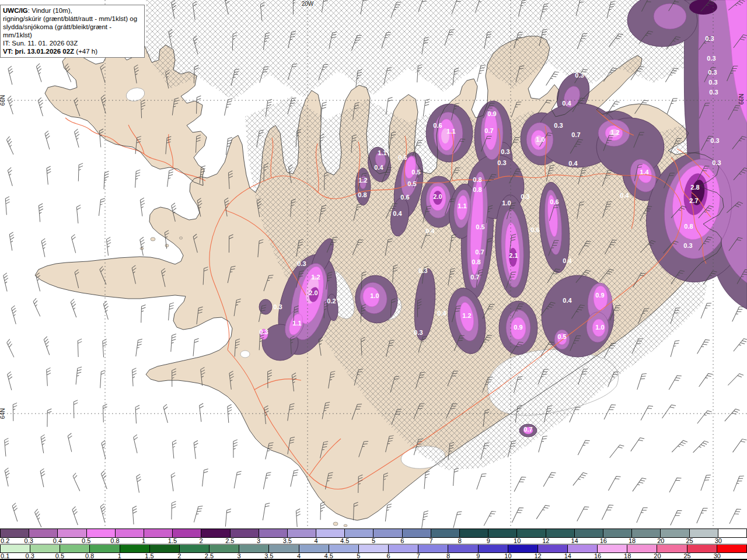 Image resolution: width=747 pixels, height=560 pixels. What do you see at coordinates (374, 533) in the screenshot?
I see `sleet-scale-colors` at bounding box center [374, 533].